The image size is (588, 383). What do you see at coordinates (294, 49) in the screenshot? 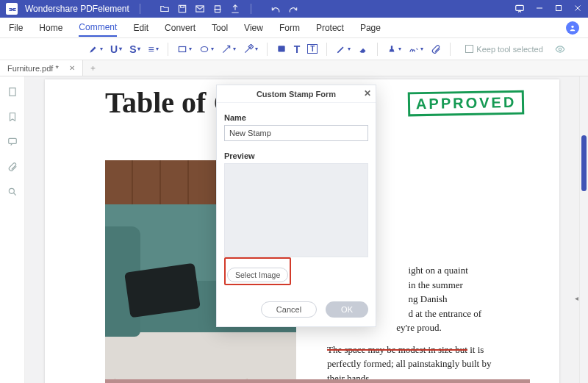
I see `comment-toolbar: U S ≡ T T Keep tool selected` at bounding box center [294, 49].